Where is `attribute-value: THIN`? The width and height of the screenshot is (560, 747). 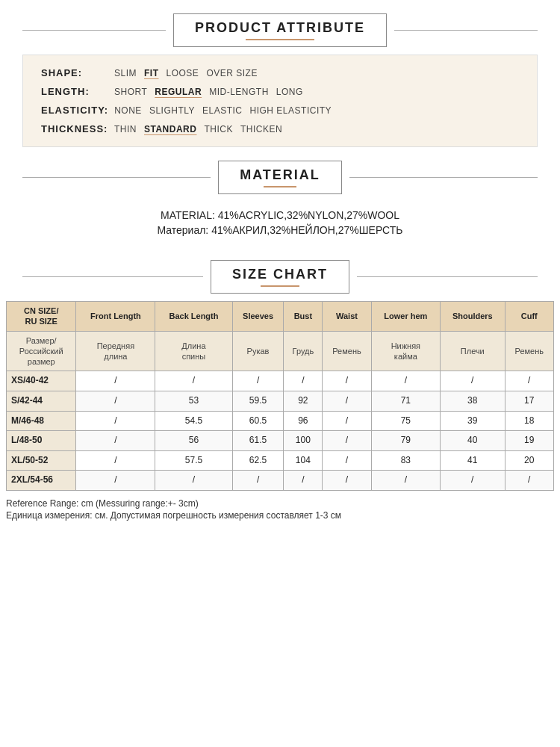 attribute-value: THIN is located at coordinates (125, 129).